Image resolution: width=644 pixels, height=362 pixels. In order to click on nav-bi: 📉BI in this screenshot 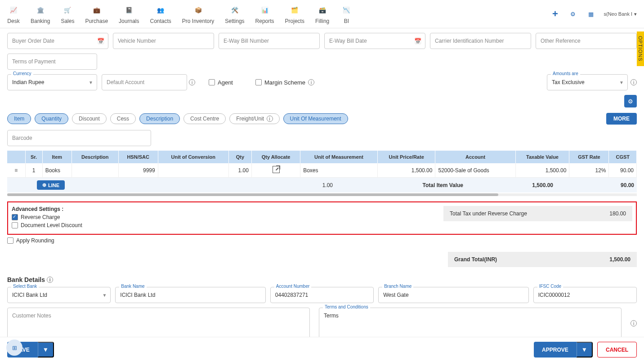, I will do `click(346, 14)`.